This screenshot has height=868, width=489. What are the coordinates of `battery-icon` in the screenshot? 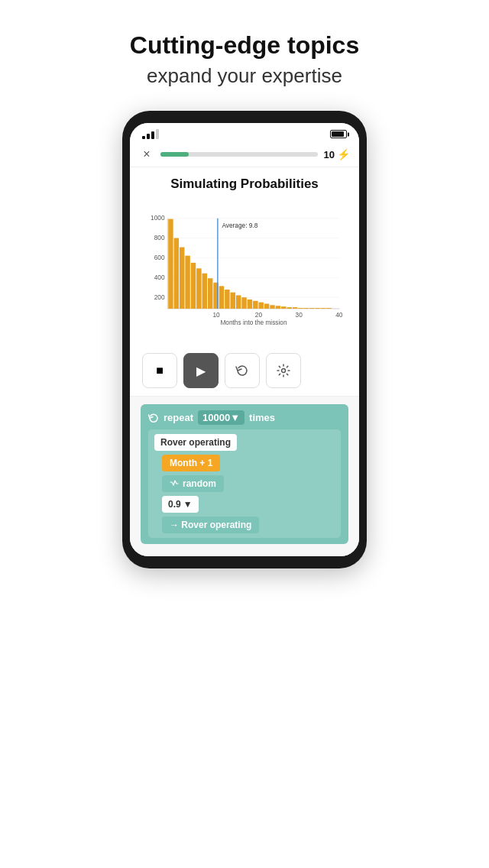 It's located at (338, 134).